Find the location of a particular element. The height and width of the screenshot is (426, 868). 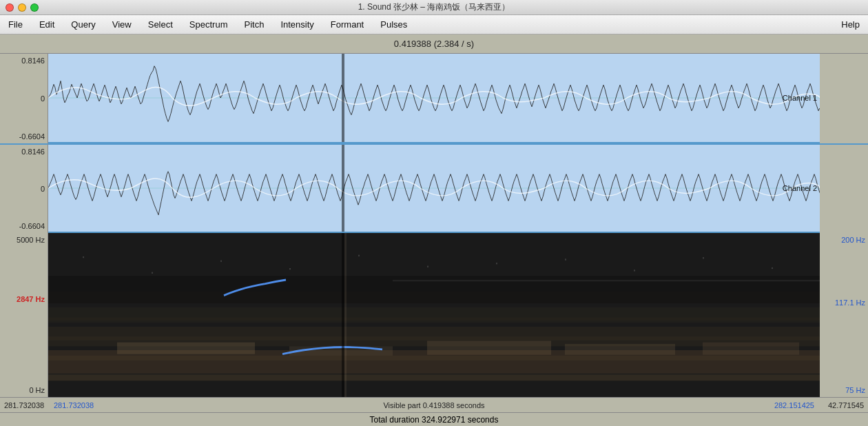

spec-right-axis: 200 Hz 117.1 Hz 75 Hz is located at coordinates (844, 315).